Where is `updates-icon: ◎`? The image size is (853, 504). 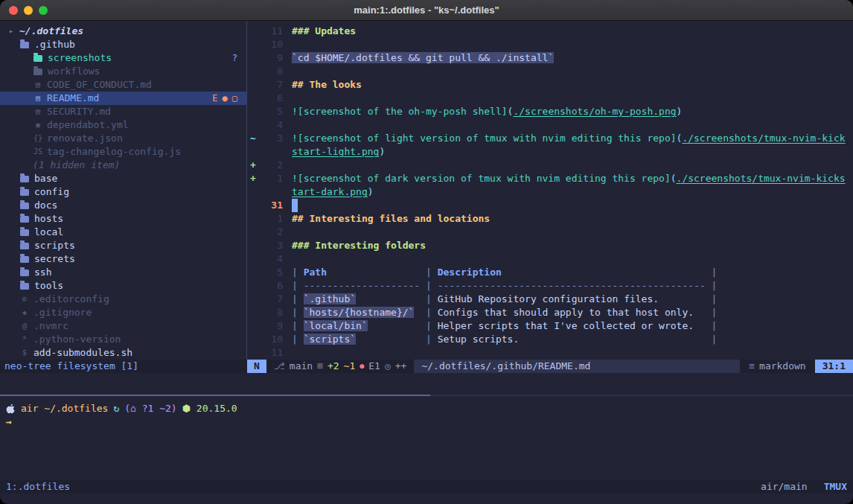 updates-icon: ◎ is located at coordinates (388, 366).